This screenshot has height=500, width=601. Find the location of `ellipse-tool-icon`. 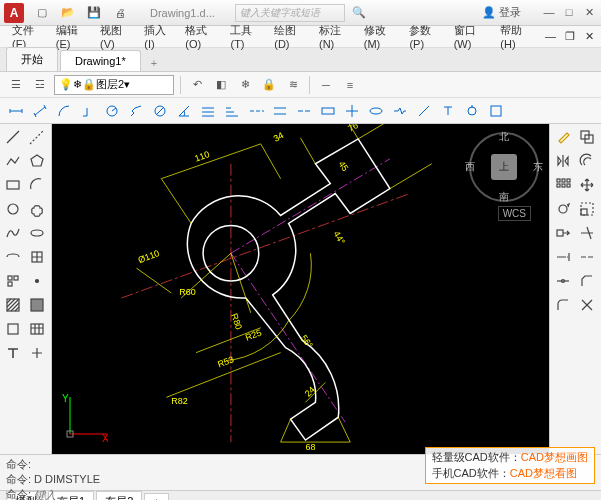

ellipse-tool-icon is located at coordinates (37, 233).